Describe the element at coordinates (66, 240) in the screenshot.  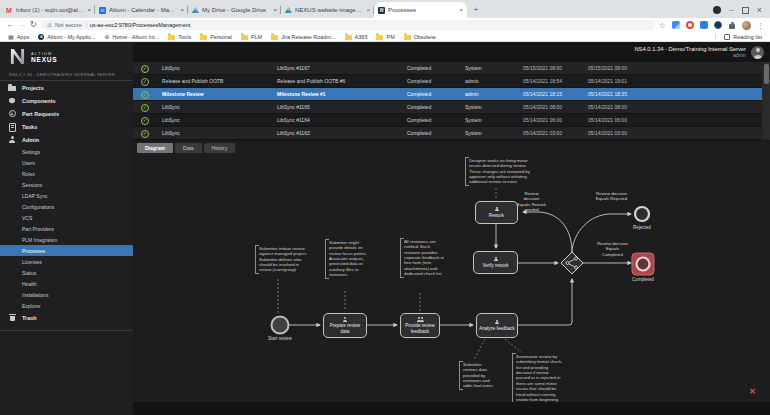
I see `sidebar-item-plm-integration: PLM Integration` at that location.